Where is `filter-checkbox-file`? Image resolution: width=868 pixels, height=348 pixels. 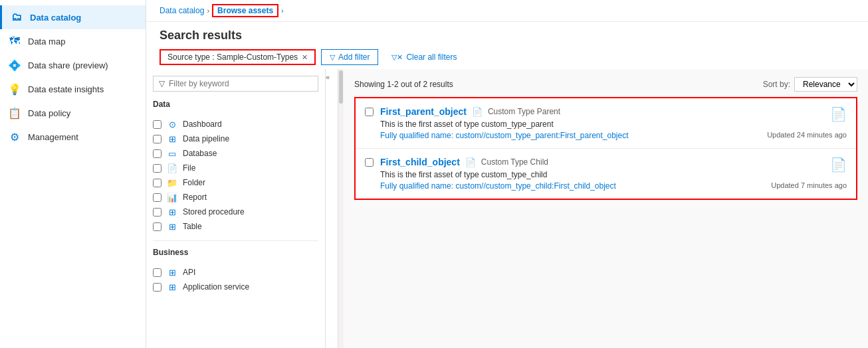
filter-checkbox-file is located at coordinates (157, 169).